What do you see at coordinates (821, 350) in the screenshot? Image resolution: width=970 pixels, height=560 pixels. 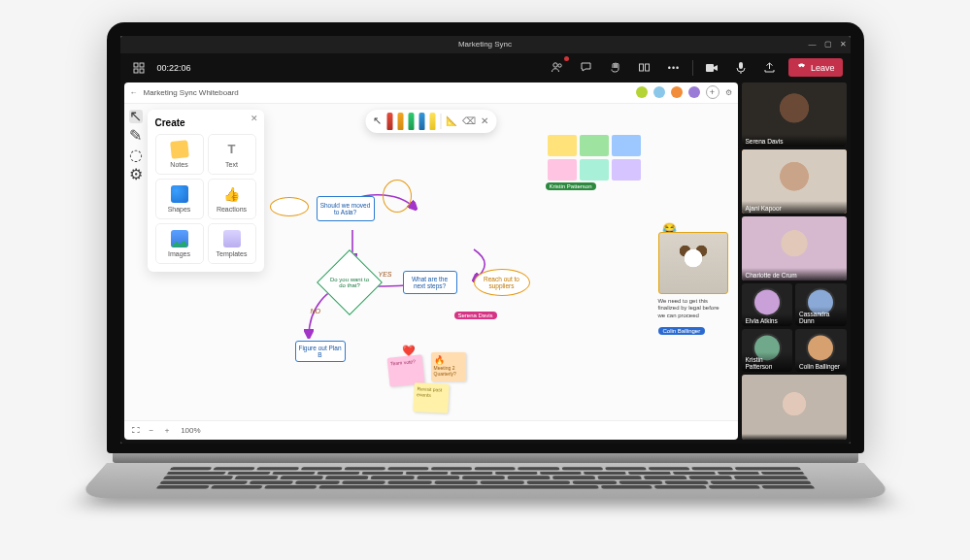 I see `video-tile: Colin Ballinger` at bounding box center [821, 350].